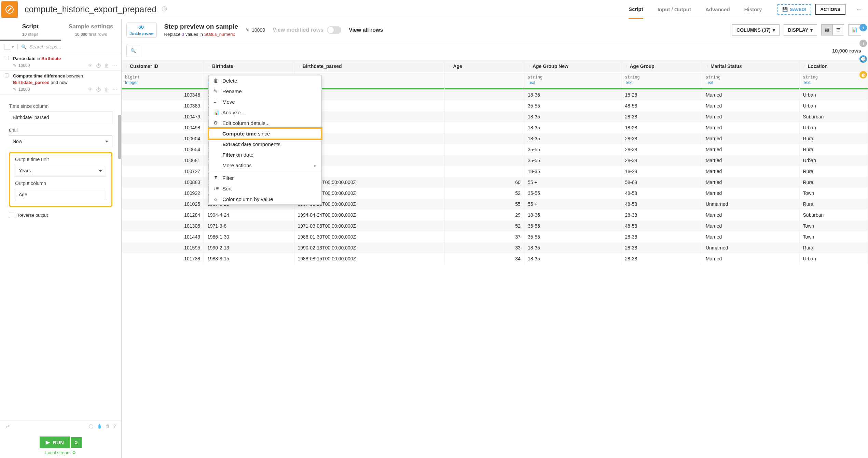  I want to click on cell: Unmarried, so click(751, 248).